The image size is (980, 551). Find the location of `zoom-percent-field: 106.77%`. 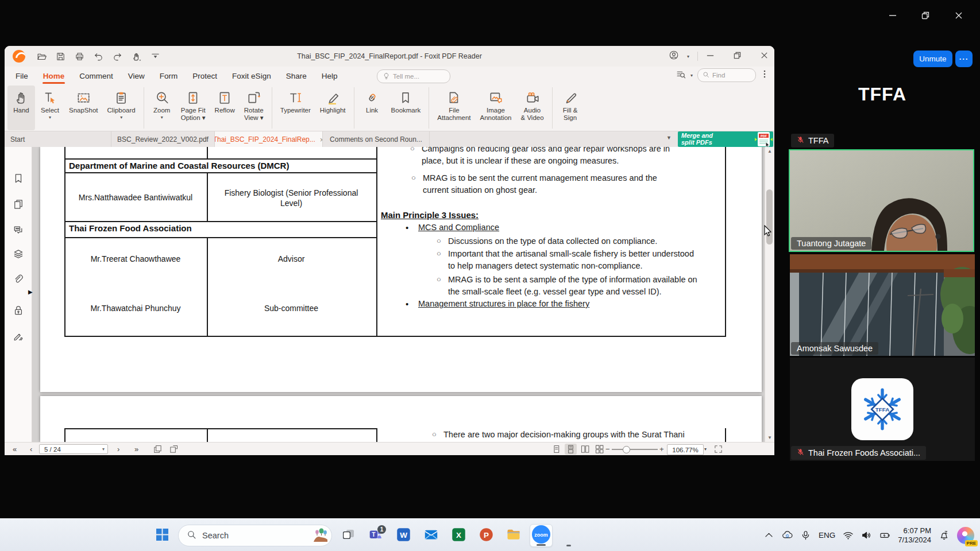

zoom-percent-field: 106.77% is located at coordinates (685, 450).